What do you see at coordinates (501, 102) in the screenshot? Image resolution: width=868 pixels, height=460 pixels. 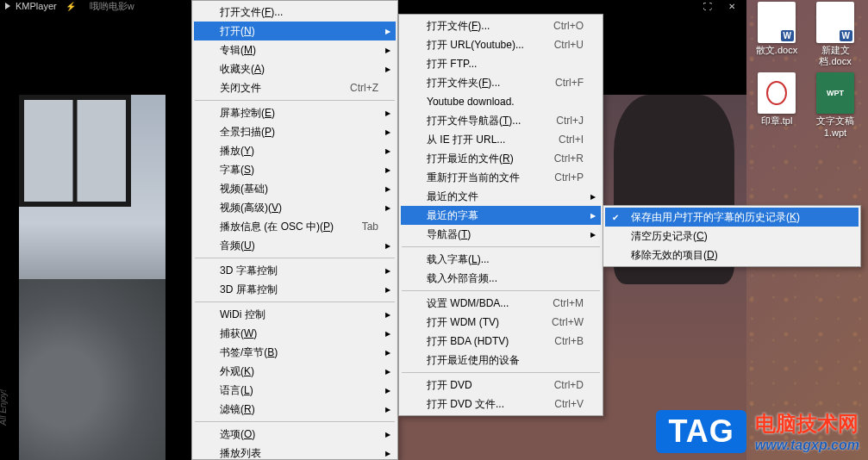 I see `menu-item: Youtube download.` at bounding box center [501, 102].